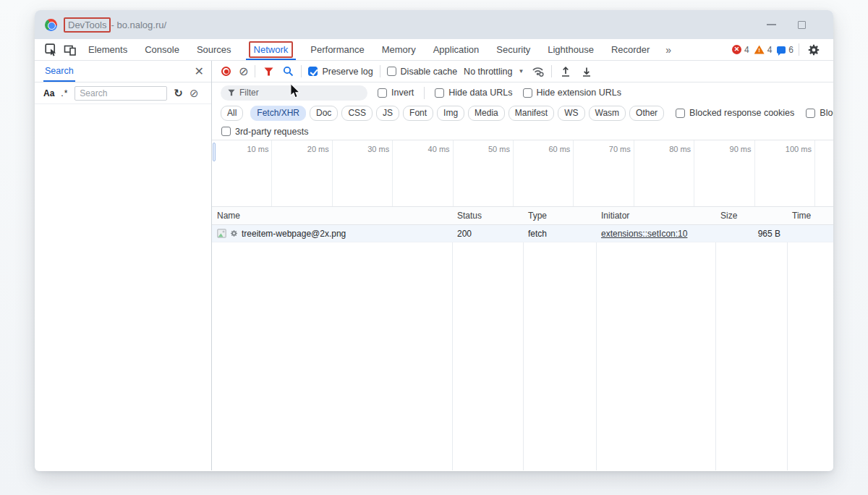 The image size is (868, 495). What do you see at coordinates (608, 113) in the screenshot?
I see `resource-filter-chip: Wasm` at bounding box center [608, 113].